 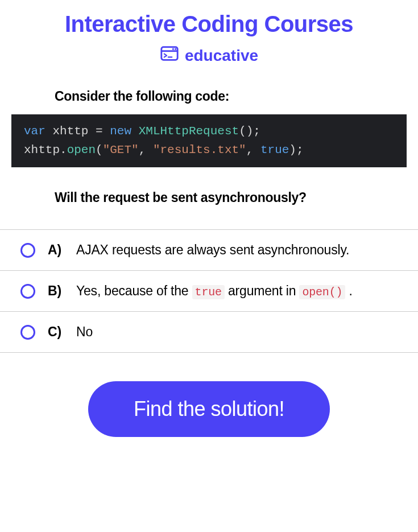 I want to click on inline-code: open(), so click(x=322, y=292).